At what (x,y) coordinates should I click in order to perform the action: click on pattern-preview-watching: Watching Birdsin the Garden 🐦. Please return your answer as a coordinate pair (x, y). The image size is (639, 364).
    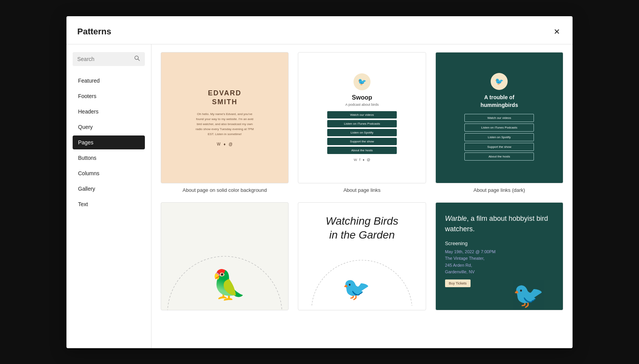
    Looking at the image, I should click on (362, 256).